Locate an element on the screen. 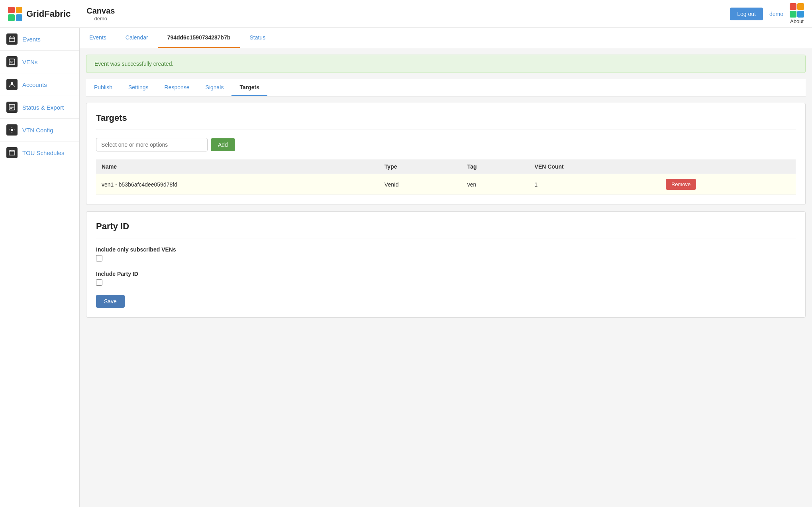 The width and height of the screenshot is (812, 507). about-icon is located at coordinates (797, 10).